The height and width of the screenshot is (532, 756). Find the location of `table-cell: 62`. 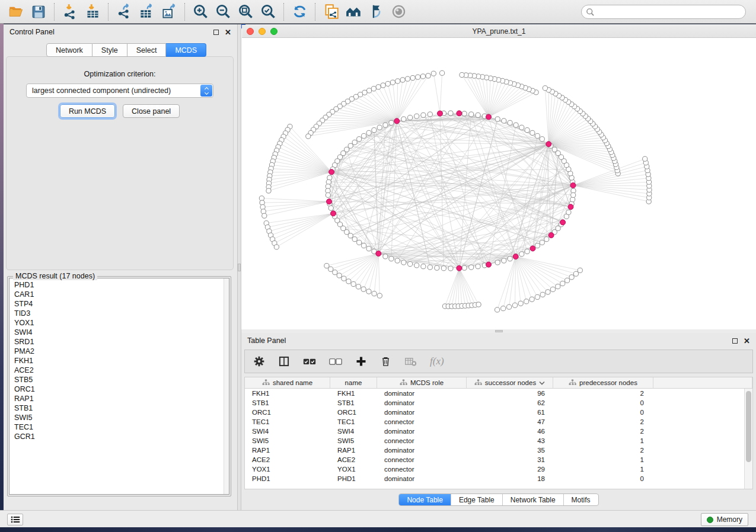

table-cell: 62 is located at coordinates (510, 403).